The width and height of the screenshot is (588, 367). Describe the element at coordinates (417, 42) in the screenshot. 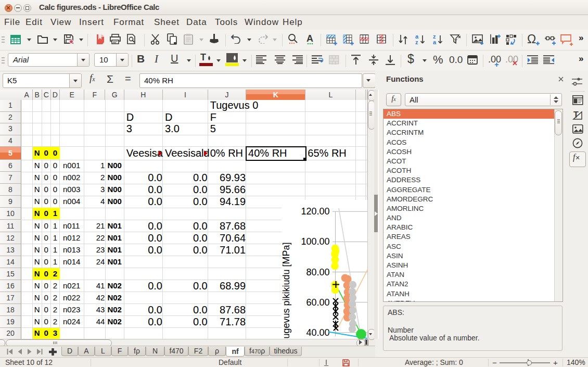

I see `svg-text: z` at that location.